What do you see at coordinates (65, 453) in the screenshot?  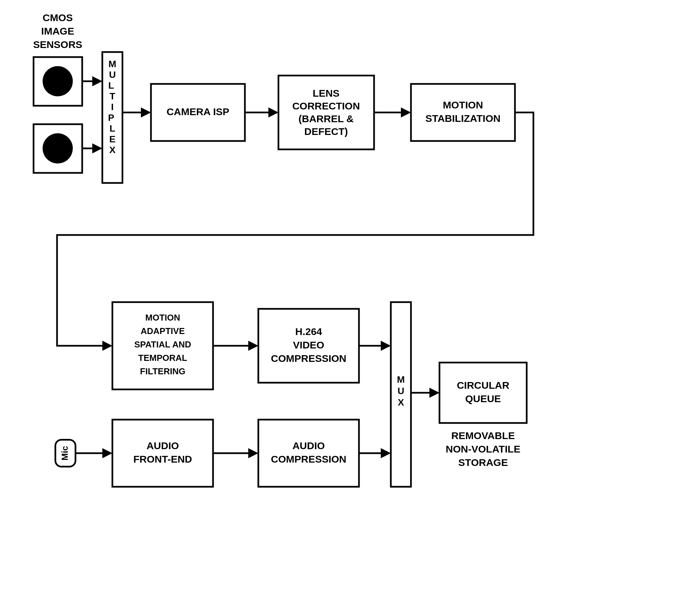 I see `mic-label: Mic` at bounding box center [65, 453].